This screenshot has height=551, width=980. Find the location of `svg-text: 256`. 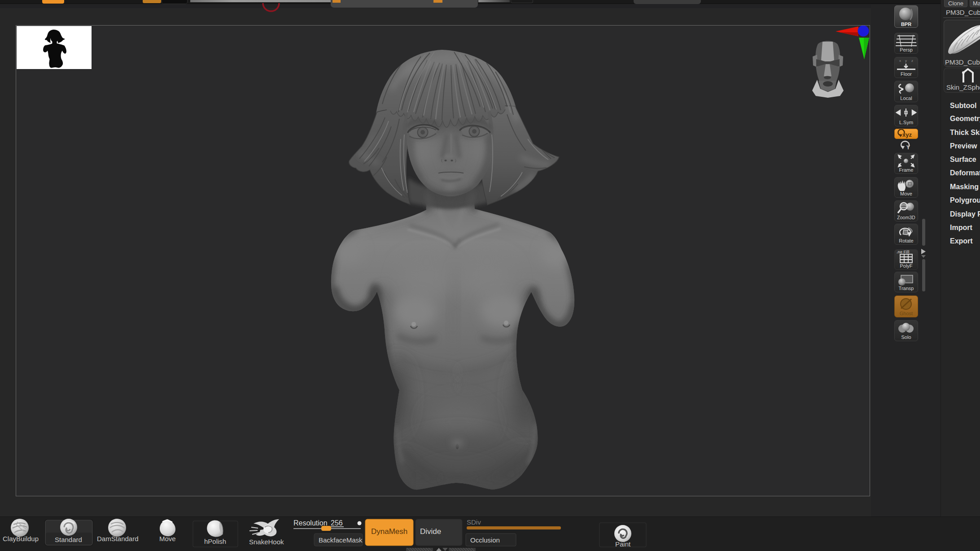

svg-text: 256 is located at coordinates (337, 523).